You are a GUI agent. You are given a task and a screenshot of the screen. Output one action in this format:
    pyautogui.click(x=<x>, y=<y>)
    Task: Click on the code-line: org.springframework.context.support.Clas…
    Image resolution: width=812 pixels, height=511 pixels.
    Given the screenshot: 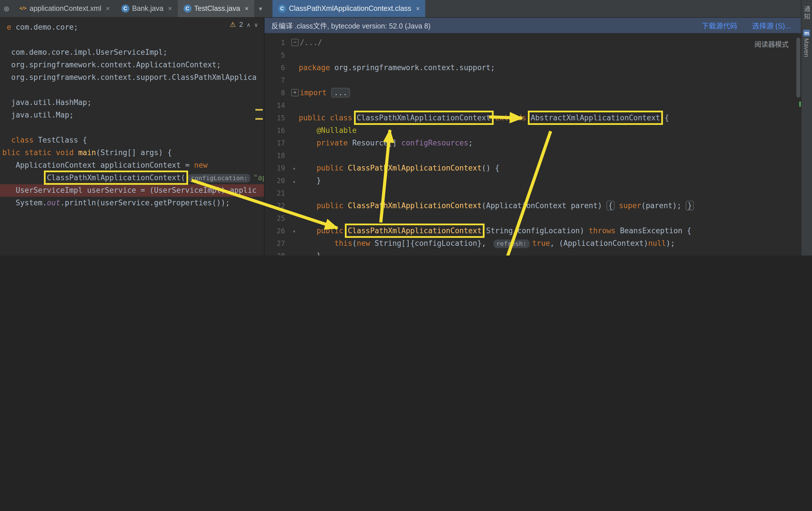 What is the action you would take?
    pyautogui.click(x=132, y=78)
    